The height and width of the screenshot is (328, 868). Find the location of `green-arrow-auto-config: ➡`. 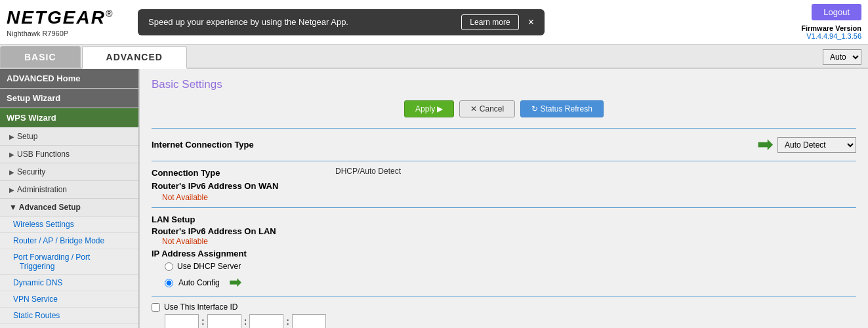

green-arrow-auto-config: ➡ is located at coordinates (235, 283).